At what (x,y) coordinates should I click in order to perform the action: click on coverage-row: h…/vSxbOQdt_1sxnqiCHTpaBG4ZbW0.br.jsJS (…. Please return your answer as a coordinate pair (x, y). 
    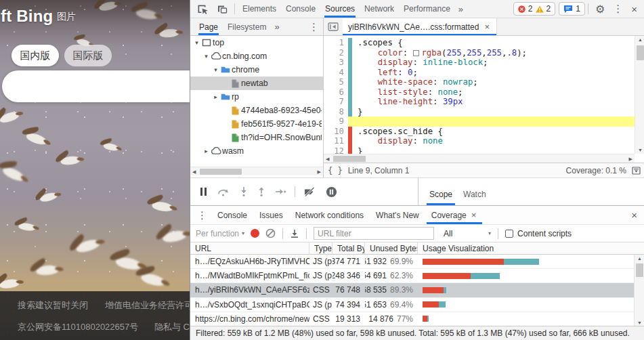
    Looking at the image, I should click on (417, 305).